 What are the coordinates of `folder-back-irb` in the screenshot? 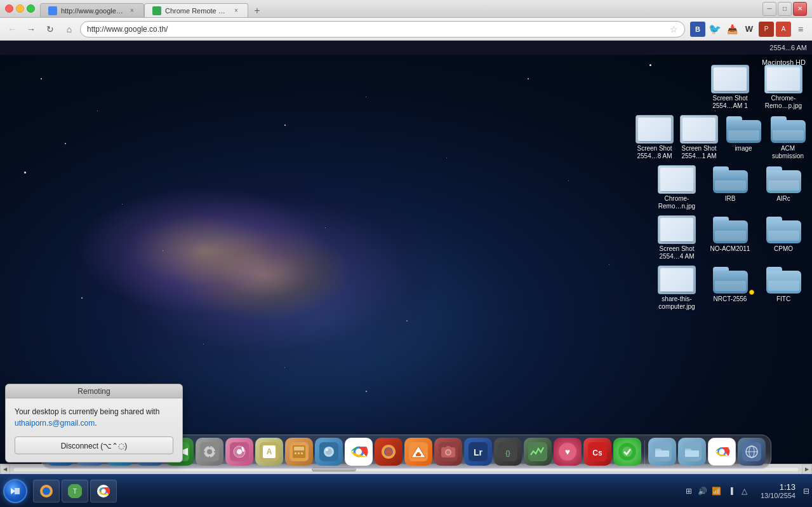 It's located at (730, 182).